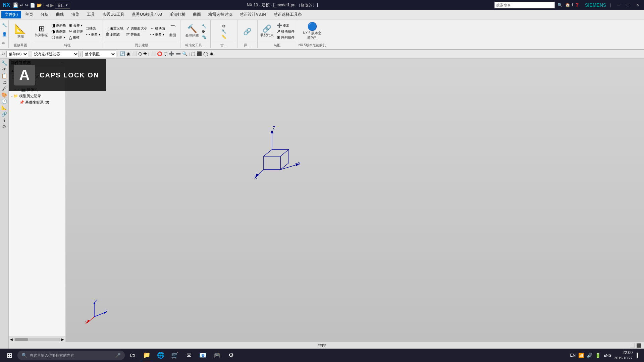 This screenshot has width=644, height=362. Describe the element at coordinates (59, 25) in the screenshot. I see `chamfer-btn: ◨ 倒斜角` at that location.